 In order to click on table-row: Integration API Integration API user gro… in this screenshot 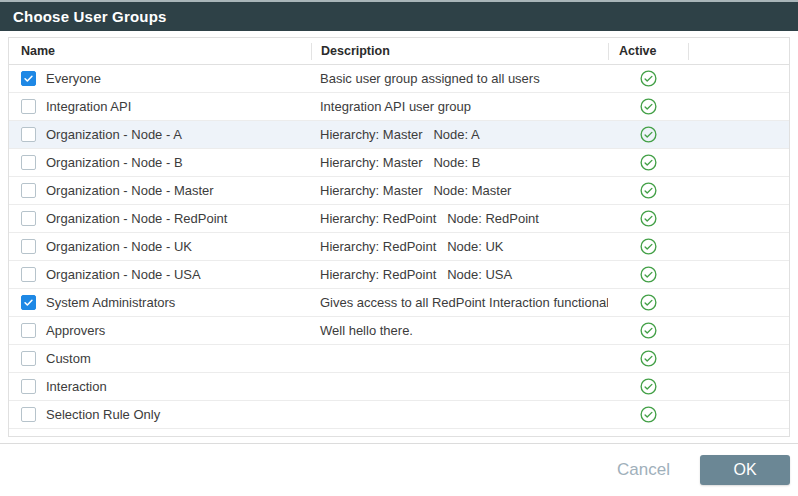, I will do `click(399, 107)`.